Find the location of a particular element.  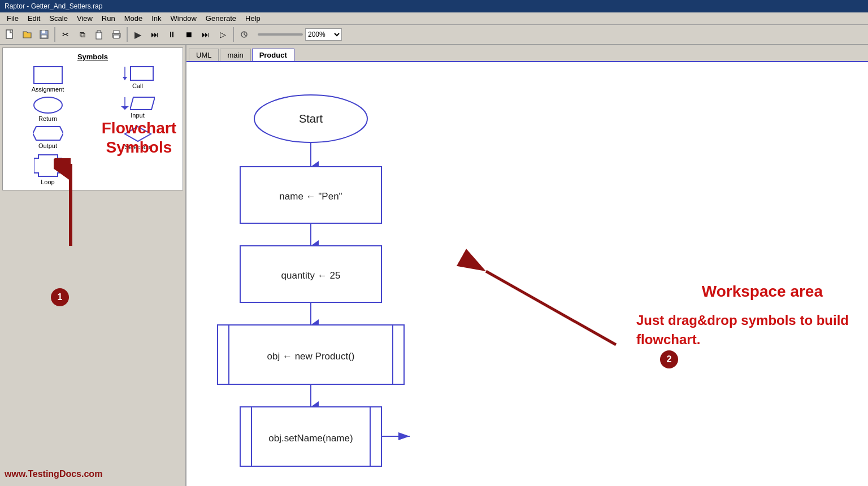

cut-button: ✂ is located at coordinates (66, 34).